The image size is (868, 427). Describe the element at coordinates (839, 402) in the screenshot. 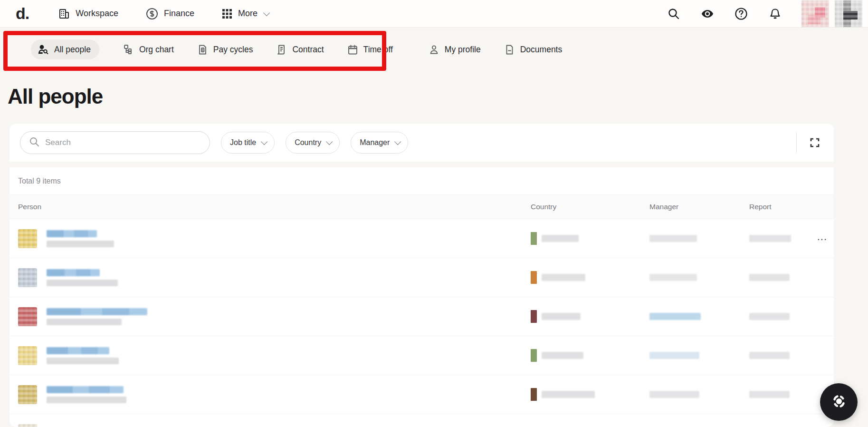

I see `capture-orbit-icon` at that location.